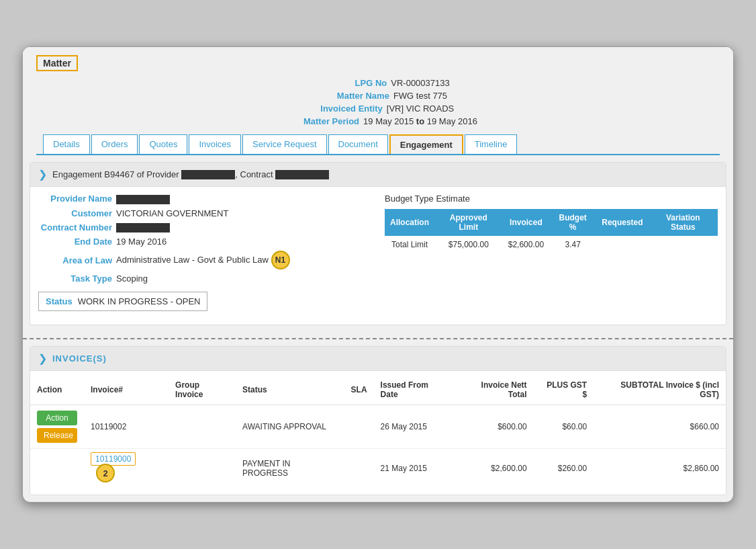 The height and width of the screenshot is (549, 756). I want to click on invoices-chevron-icon: ❯, so click(43, 359).